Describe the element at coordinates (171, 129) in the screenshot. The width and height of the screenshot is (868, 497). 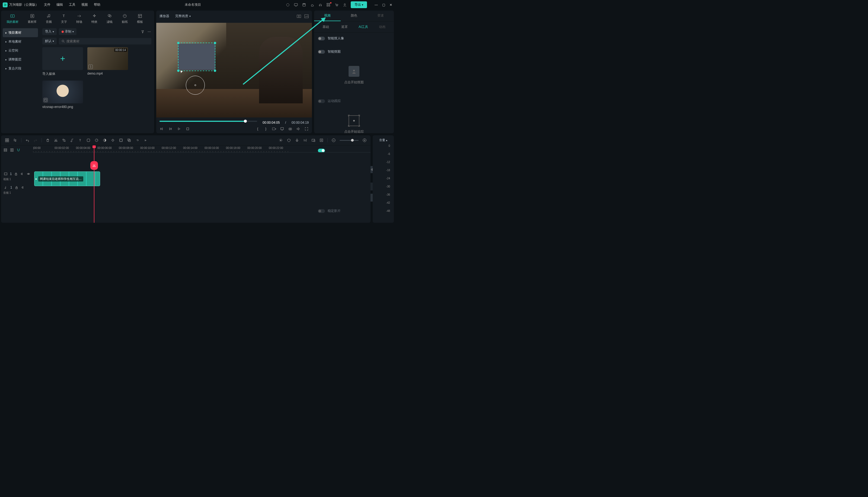
I see `next-frame-button` at that location.